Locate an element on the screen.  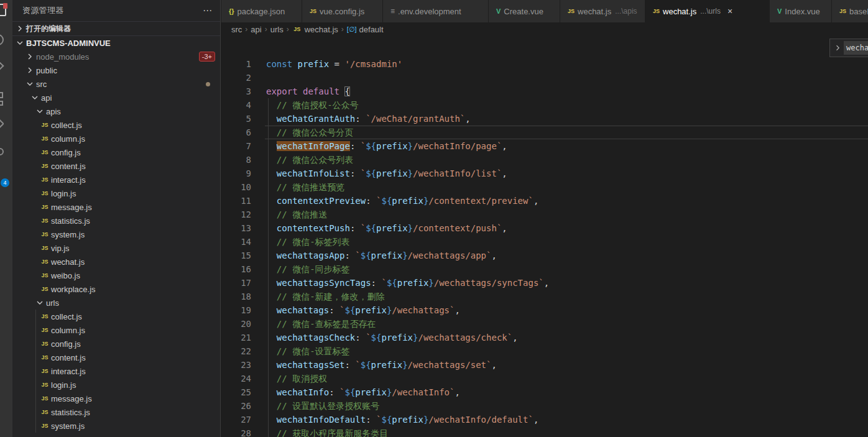
open-editors-section: 打开的编辑器 is located at coordinates (116, 29).